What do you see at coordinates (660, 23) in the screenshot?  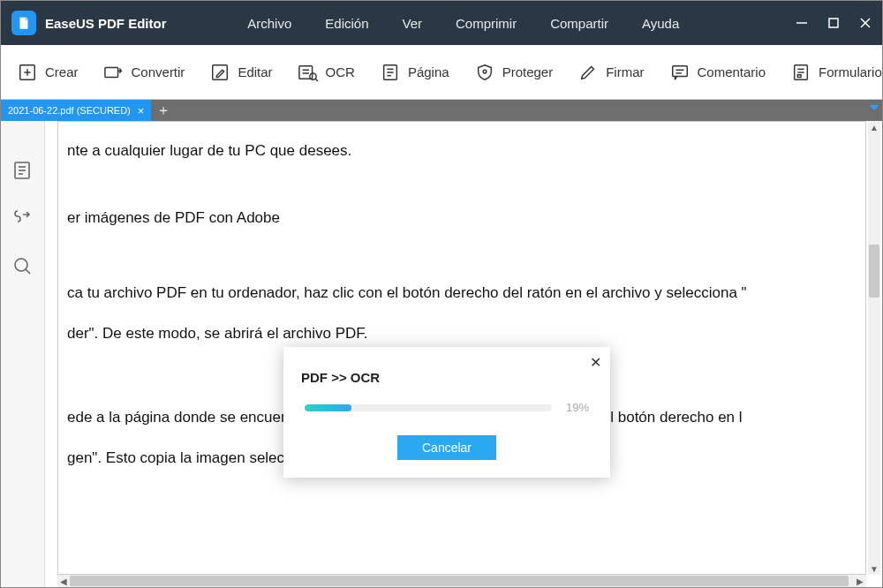 I see `menu-ayuda: Ayuda` at bounding box center [660, 23].